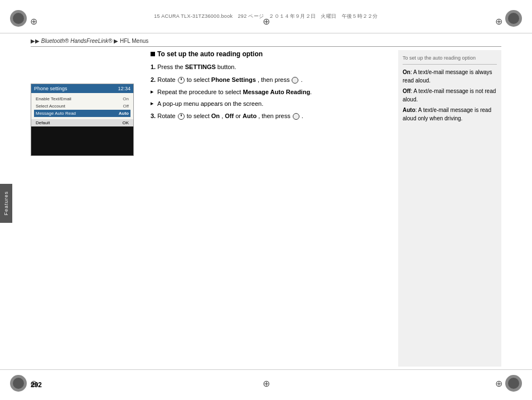 This screenshot has height=400, width=532. What do you see at coordinates (83, 123) in the screenshot?
I see `screen-footer: Default OK` at bounding box center [83, 123].